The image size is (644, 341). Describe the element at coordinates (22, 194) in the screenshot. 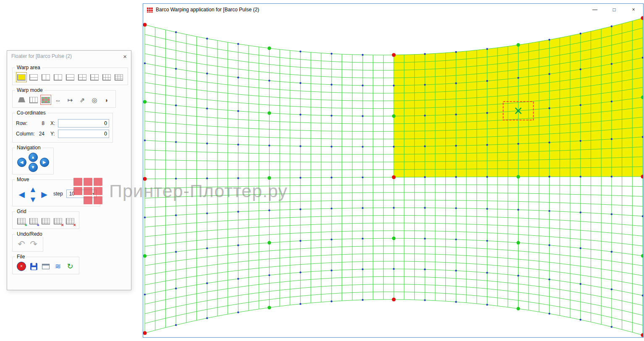

I see `move-left-button: ◀` at that location.